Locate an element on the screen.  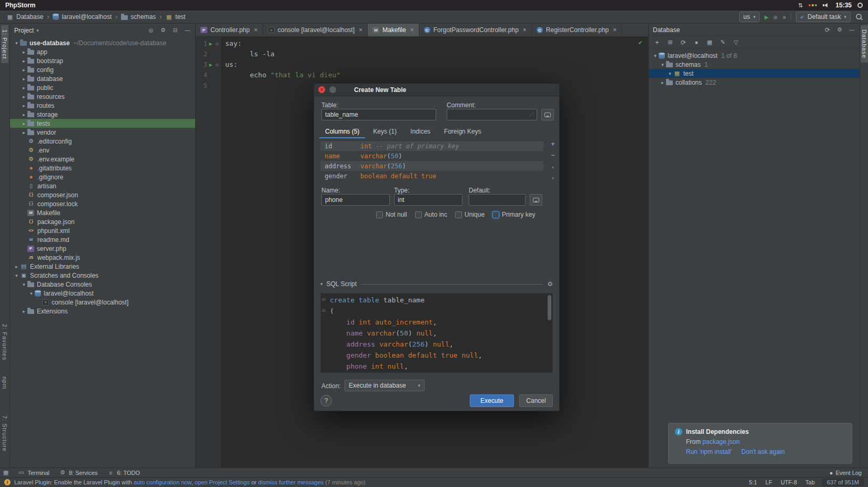
tree-item: ▸config is located at coordinates (103, 69).